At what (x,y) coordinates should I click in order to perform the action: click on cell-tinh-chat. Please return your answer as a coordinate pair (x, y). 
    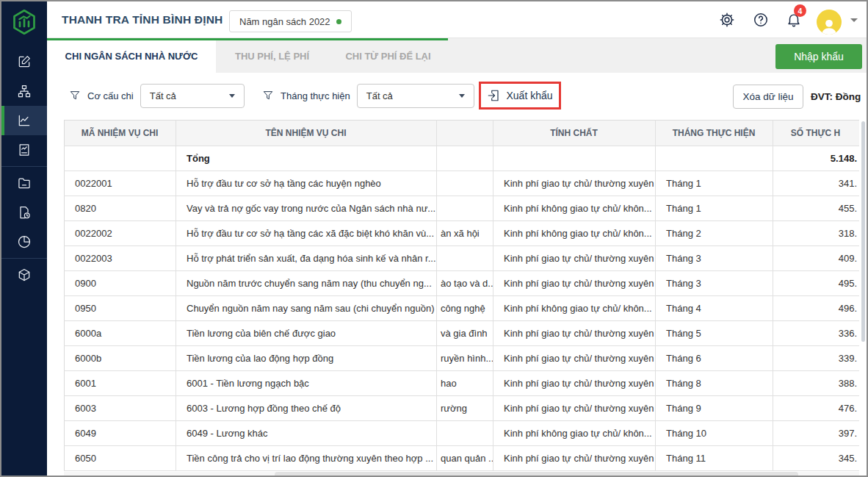
    Looking at the image, I should click on (574, 159).